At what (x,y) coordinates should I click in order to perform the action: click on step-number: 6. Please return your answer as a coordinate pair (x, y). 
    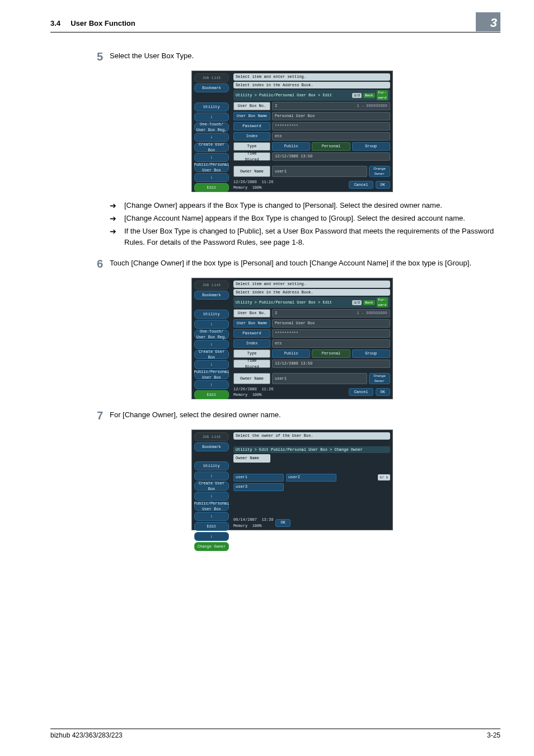
    Looking at the image, I should click on (100, 264).